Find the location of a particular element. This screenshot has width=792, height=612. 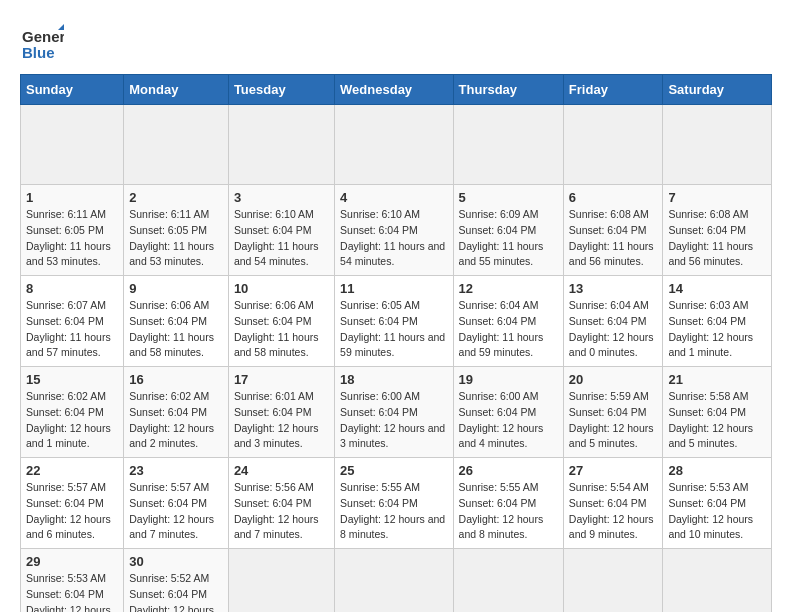

calendar-cell: 27Sunrise: 5:54 AMSunset: 6:04 PMDayligh… is located at coordinates (613, 504).